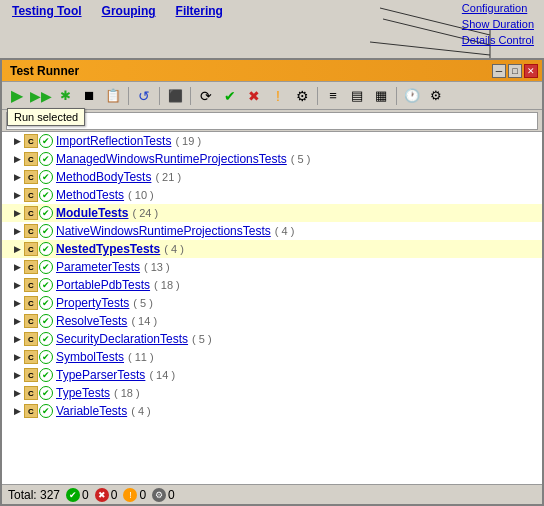  What do you see at coordinates (272, 285) in the screenshot?
I see `tree-item: ▶C✔PortablePdbTests( 18 )` at bounding box center [272, 285].